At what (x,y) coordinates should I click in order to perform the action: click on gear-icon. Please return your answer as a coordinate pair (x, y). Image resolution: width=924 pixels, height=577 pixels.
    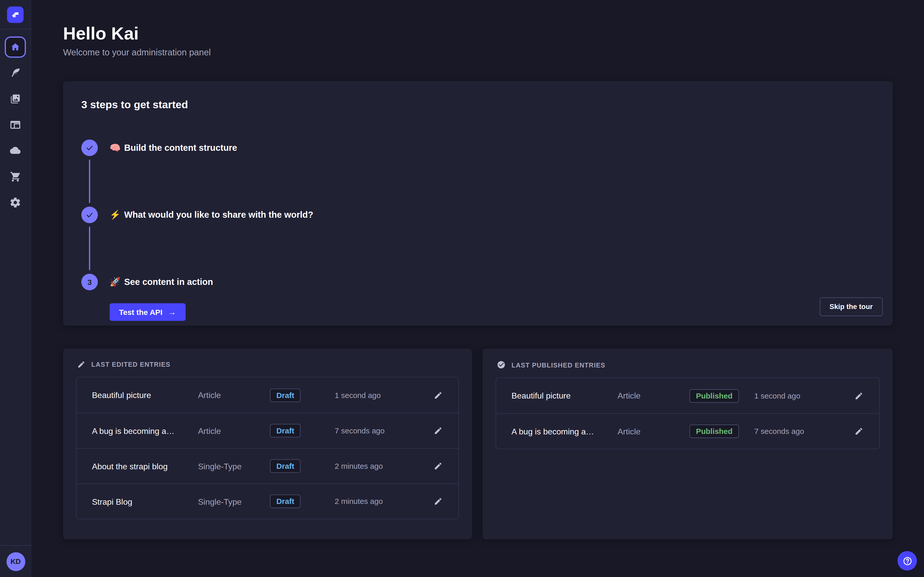
    Looking at the image, I should click on (15, 202).